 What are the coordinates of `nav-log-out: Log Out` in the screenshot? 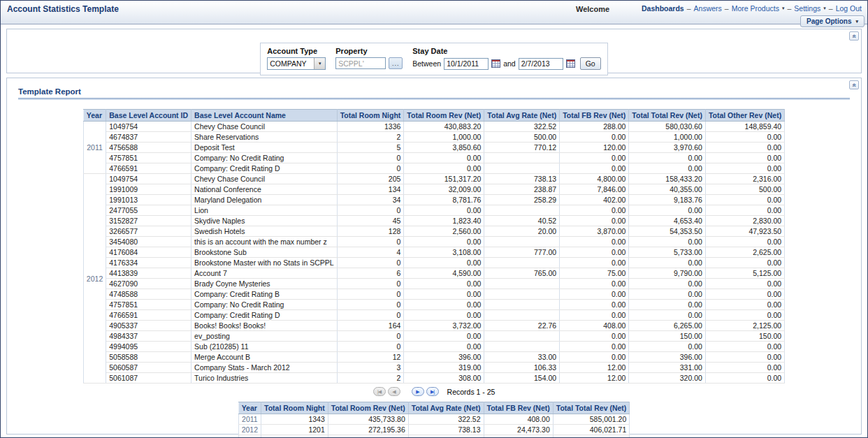 It's located at (848, 8).